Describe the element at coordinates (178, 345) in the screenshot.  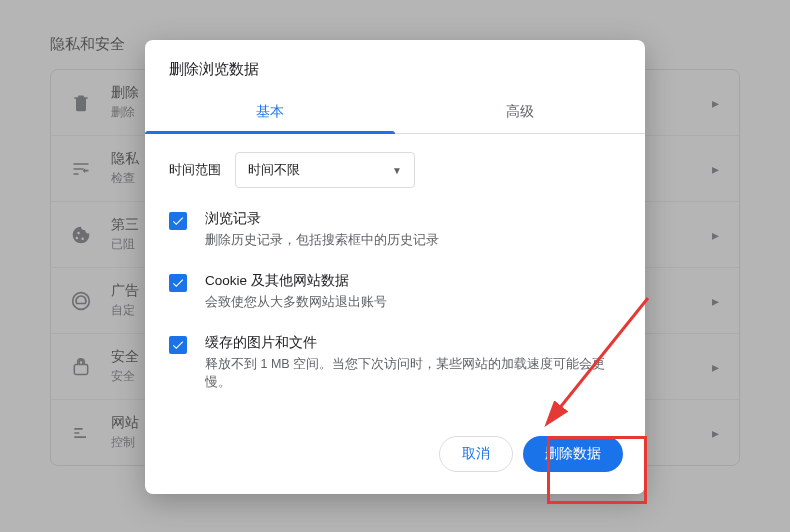
I see `checkbox-cache` at that location.